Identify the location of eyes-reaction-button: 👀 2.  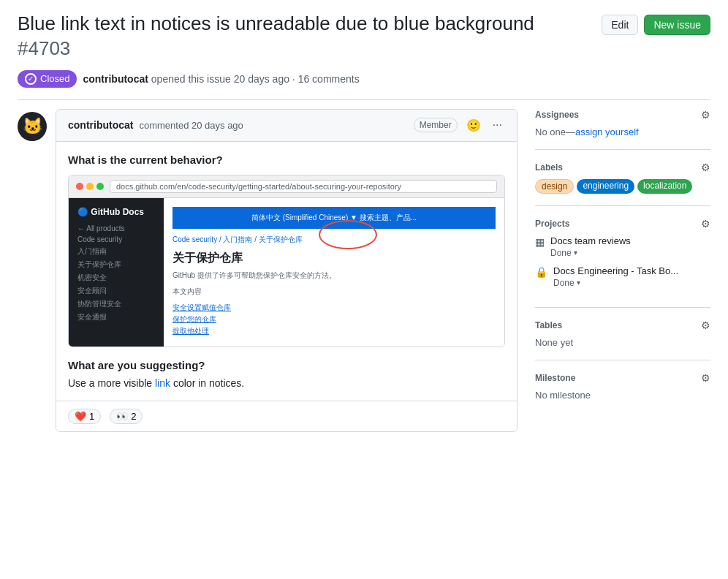
(126, 417).